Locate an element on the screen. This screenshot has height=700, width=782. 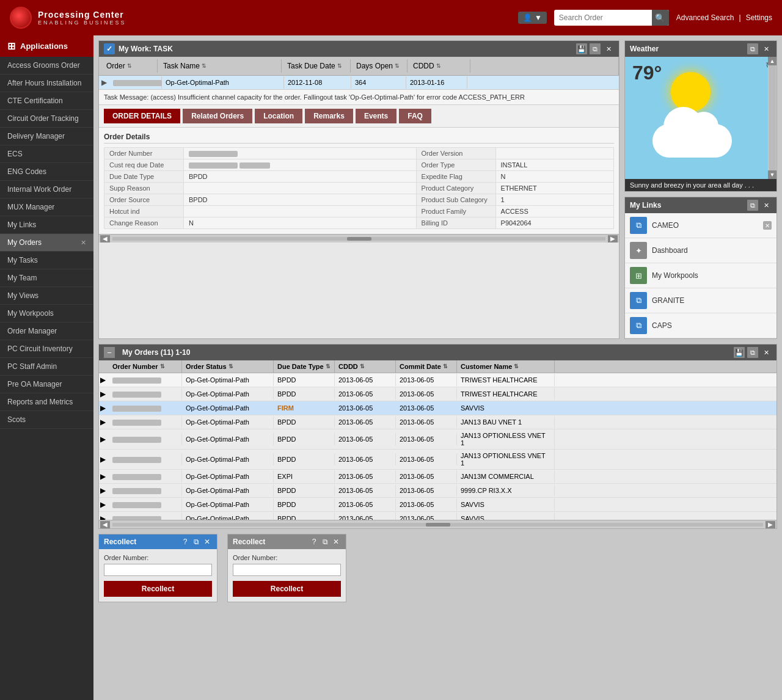
links-close-button: ✕ is located at coordinates (766, 205).